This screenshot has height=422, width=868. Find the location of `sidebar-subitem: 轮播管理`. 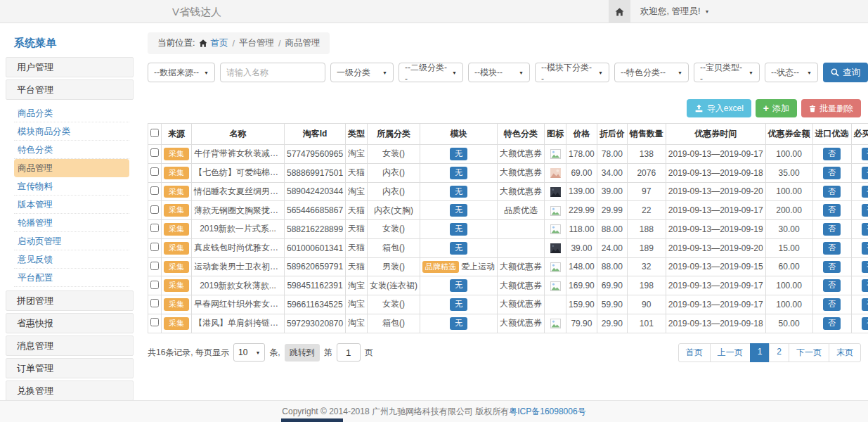

sidebar-subitem: 轮播管理 is located at coordinates (72, 223).